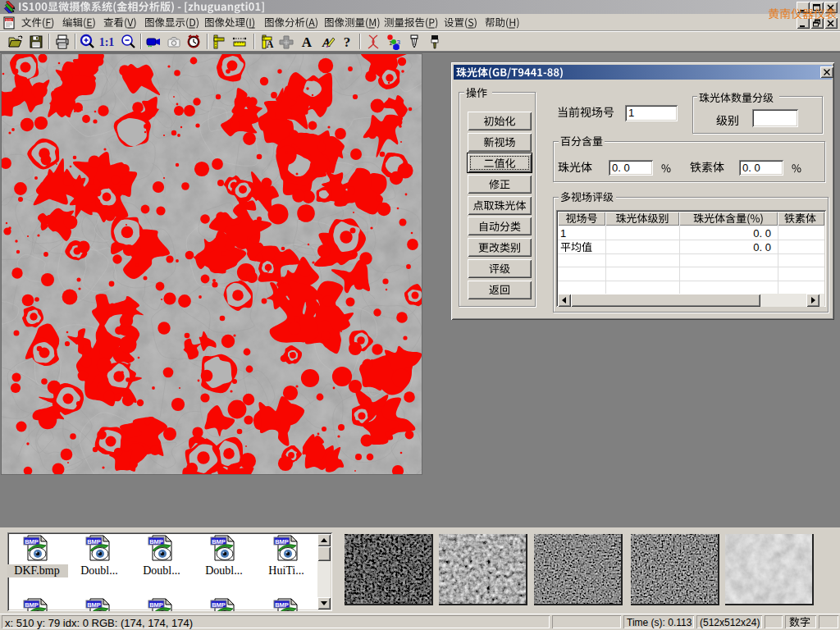  What do you see at coordinates (271, 44) in the screenshot?
I see `svg-text: A` at bounding box center [271, 44].